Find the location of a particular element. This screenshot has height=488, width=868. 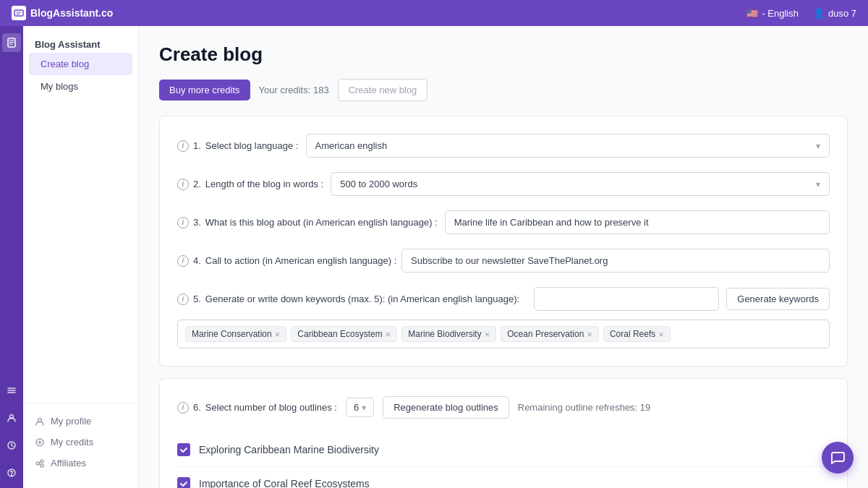

sidebar-icon-badge is located at coordinates (12, 445).